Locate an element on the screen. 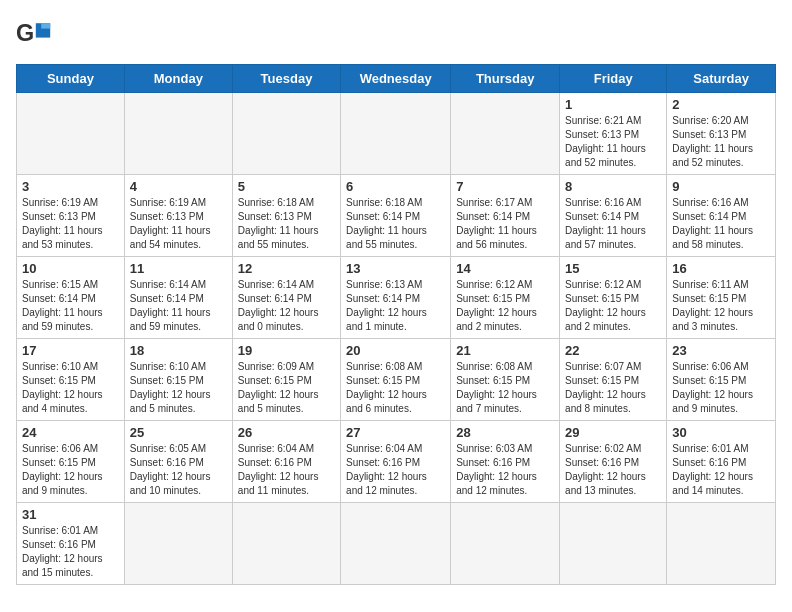  calendar-cell: 10Sunrise: 6:15 AM Sunset: 6:14 PM Dayli… is located at coordinates (71, 298).